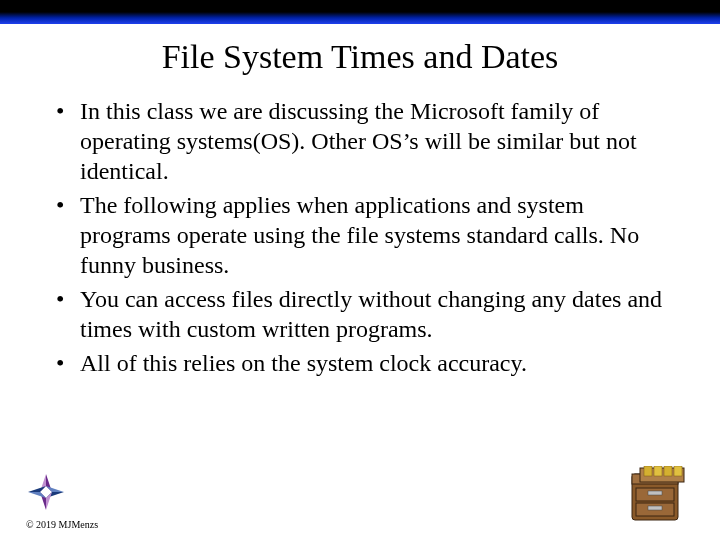  What do you see at coordinates (360, 141) in the screenshot?
I see `bullet-item: In this class we are discussing the Micr…` at bounding box center [360, 141].